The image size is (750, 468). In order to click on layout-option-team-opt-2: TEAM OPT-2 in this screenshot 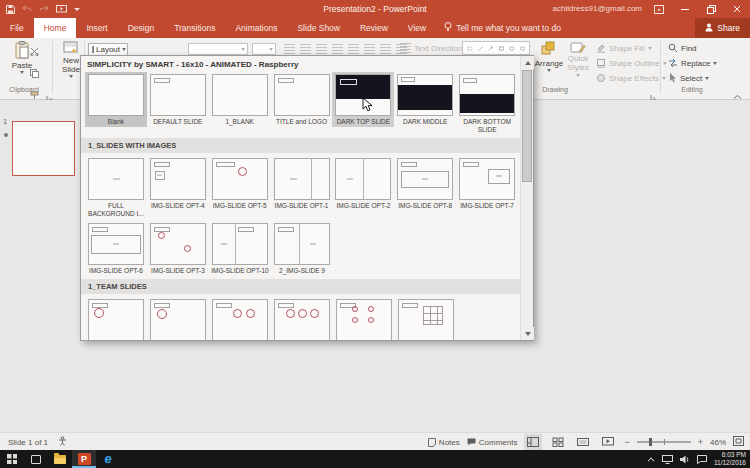, I will do `click(178, 318)`.